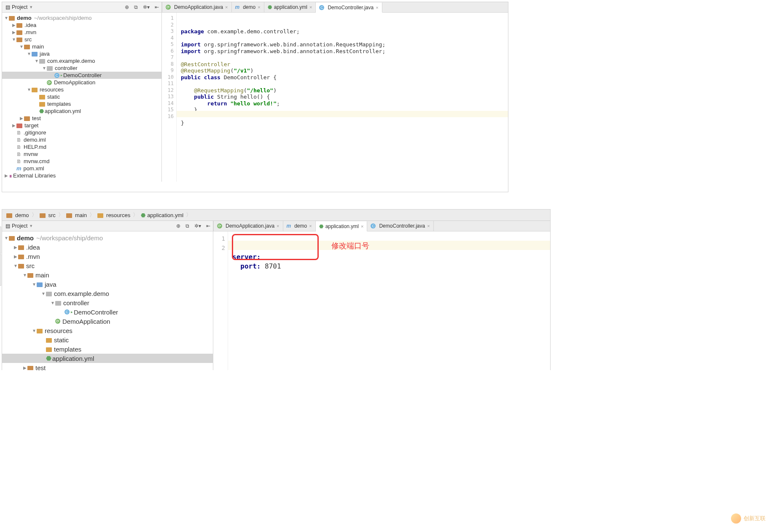 This screenshot has width=774, height=532. I want to click on crumb-demo: demo, so click(18, 215).